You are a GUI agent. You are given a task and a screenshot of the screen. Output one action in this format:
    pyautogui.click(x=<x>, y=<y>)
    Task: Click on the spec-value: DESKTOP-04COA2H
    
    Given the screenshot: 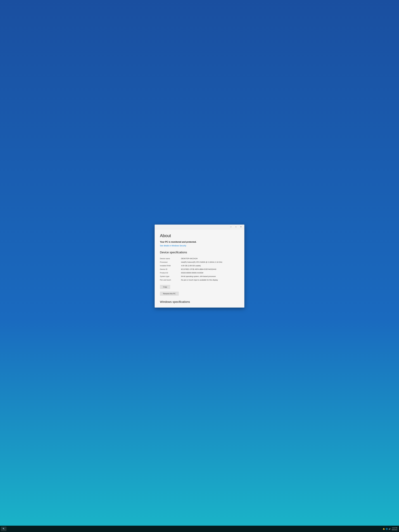 What is the action you would take?
    pyautogui.click(x=210, y=259)
    